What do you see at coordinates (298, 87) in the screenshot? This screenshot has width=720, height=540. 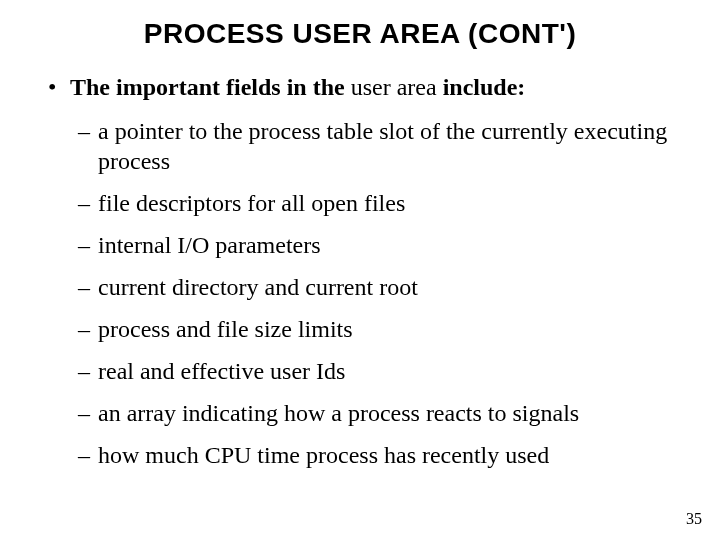 I see `lead-text: The important fields in the user area in…` at bounding box center [298, 87].